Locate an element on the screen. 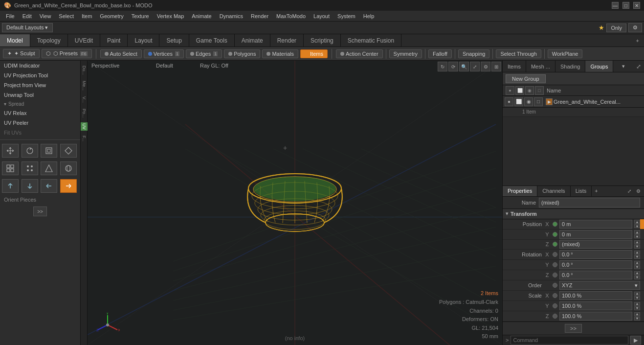 The width and height of the screenshot is (644, 345). arrow-down-icon-btn is located at coordinates (30, 186).